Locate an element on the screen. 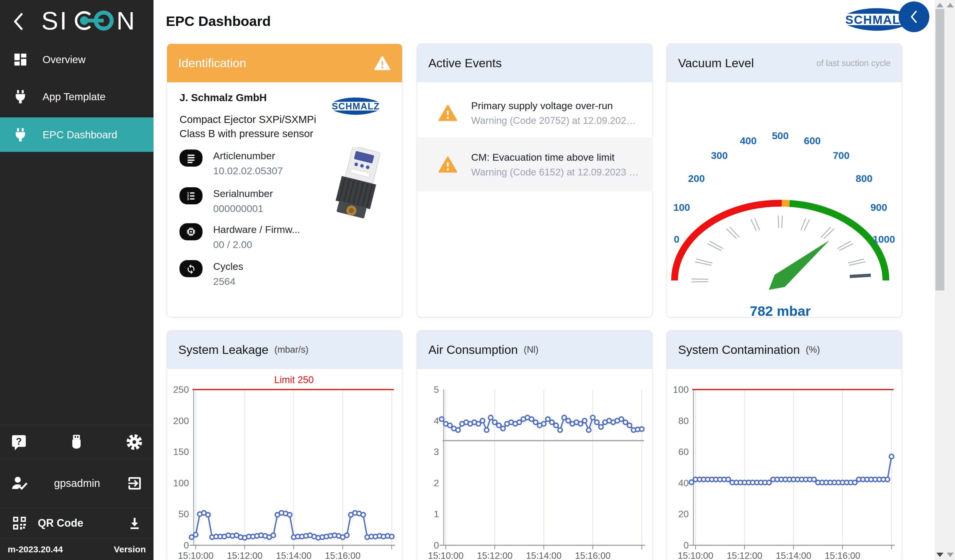  svg-text: 150 is located at coordinates (181, 452).